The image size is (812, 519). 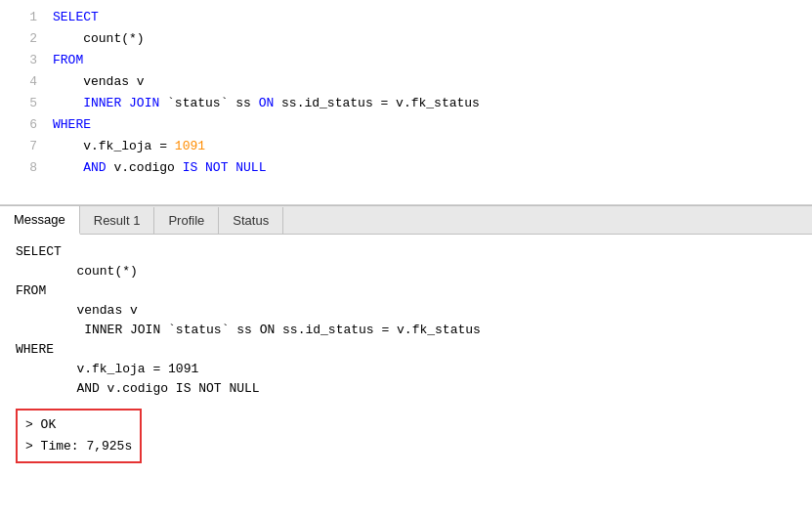 I want to click on code-line: 5 INNER JOIN `status` ss ON ss.id_status…, so click(x=406, y=107).